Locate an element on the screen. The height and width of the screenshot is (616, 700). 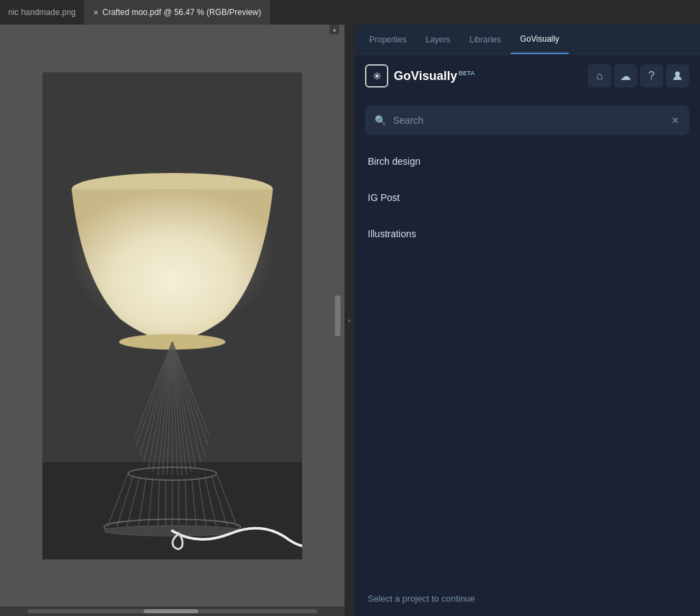
help-button: ? is located at coordinates (651, 76).